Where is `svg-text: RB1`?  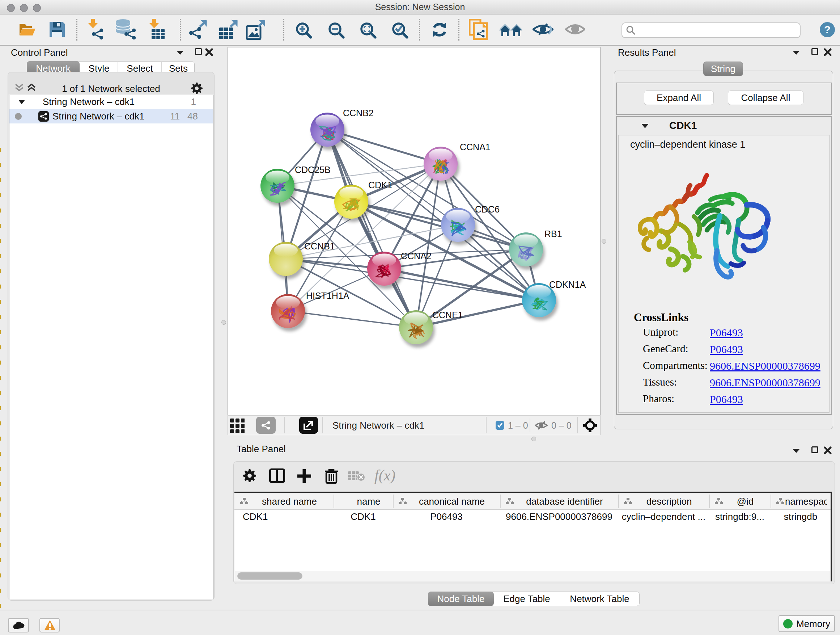
svg-text: RB1 is located at coordinates (553, 234).